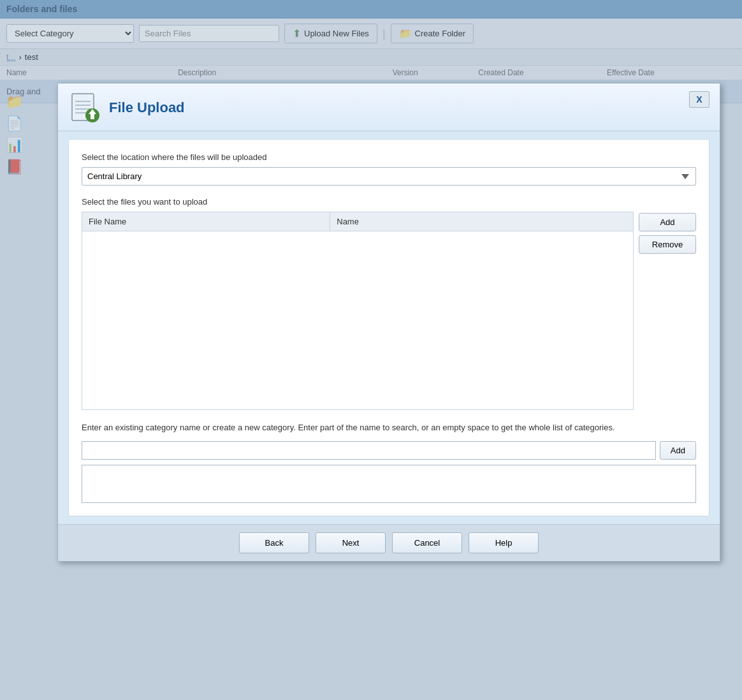  What do you see at coordinates (389, 157) in the screenshot?
I see `location-label: Select the location where the files will…` at bounding box center [389, 157].